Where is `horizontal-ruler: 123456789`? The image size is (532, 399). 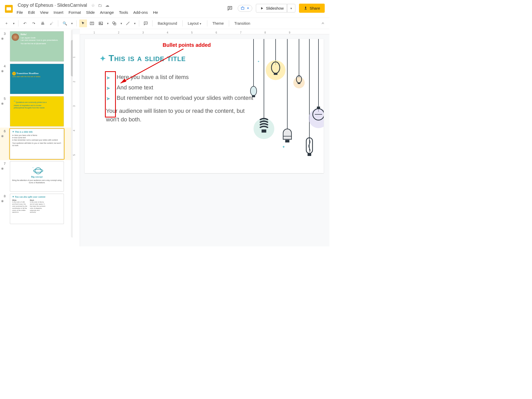
horizontal-ruler: 123456789 is located at coordinates (205, 32).